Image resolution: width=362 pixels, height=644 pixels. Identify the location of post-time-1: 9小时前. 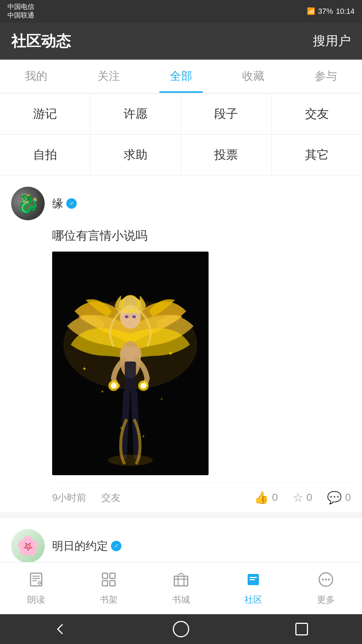
(69, 498).